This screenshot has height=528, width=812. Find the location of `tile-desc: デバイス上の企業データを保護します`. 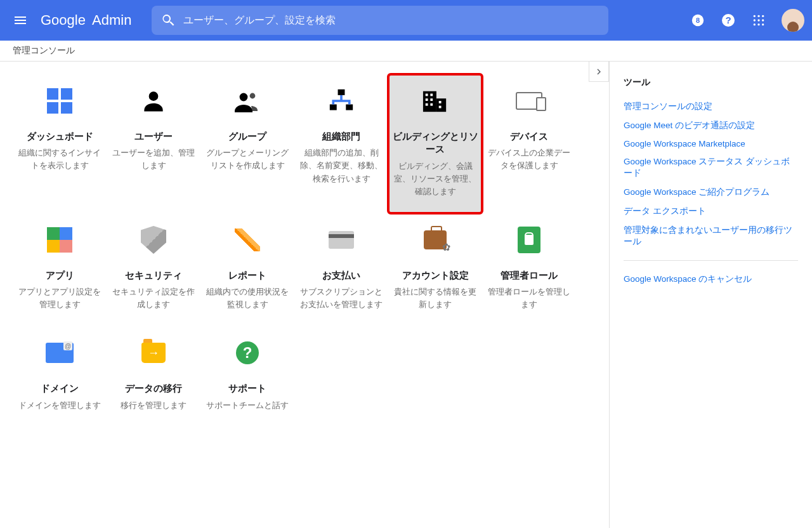

tile-desc: デバイス上の企業データを保護します is located at coordinates (529, 159).